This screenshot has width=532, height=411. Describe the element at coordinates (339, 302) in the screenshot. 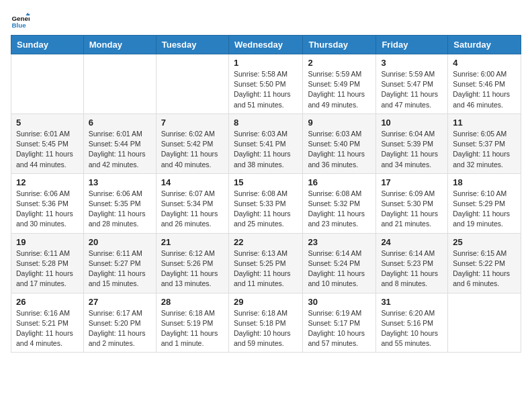

I see `day-number: 30` at that location.